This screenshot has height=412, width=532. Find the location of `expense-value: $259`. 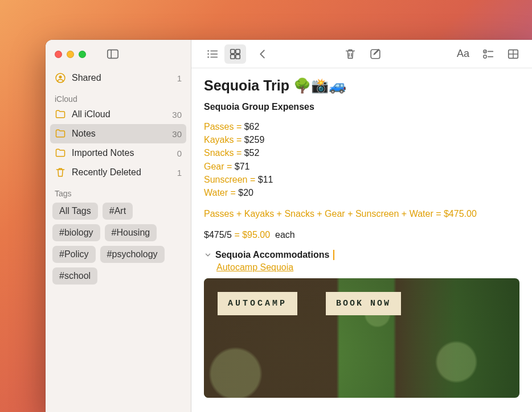

expense-value: $259 is located at coordinates (255, 140).